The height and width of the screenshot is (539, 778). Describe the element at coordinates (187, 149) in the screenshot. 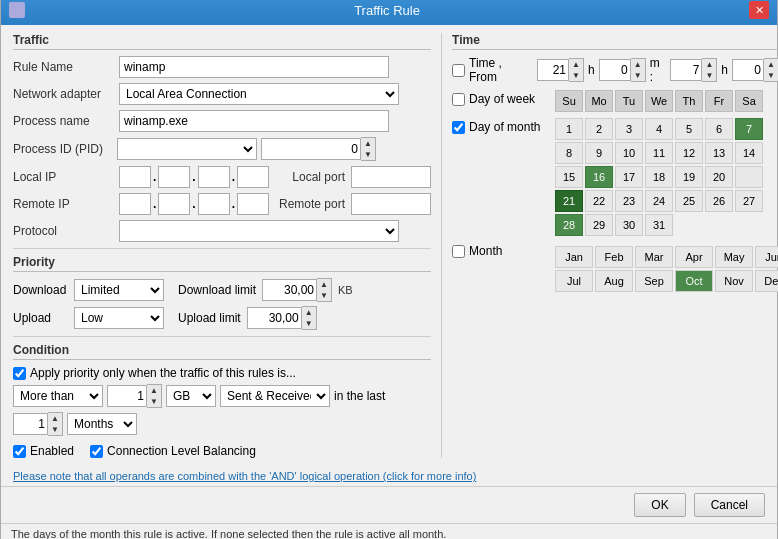

I see `process-id-select` at that location.